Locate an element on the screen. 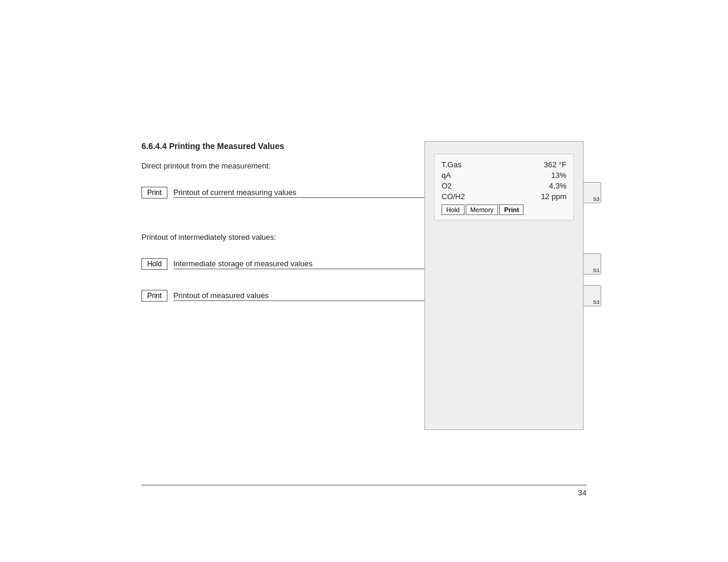  device-print-button: Print is located at coordinates (512, 210).